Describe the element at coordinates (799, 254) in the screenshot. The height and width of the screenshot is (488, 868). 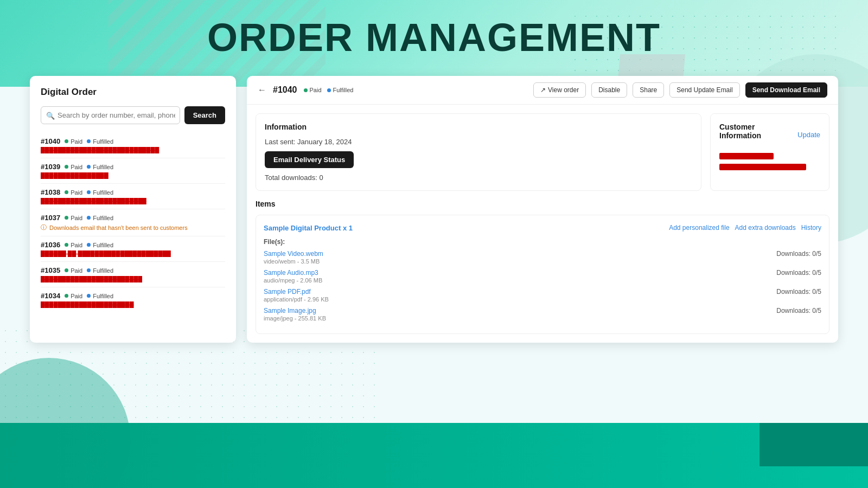
I see `downloads-video: Downloads: 0/5` at that location.